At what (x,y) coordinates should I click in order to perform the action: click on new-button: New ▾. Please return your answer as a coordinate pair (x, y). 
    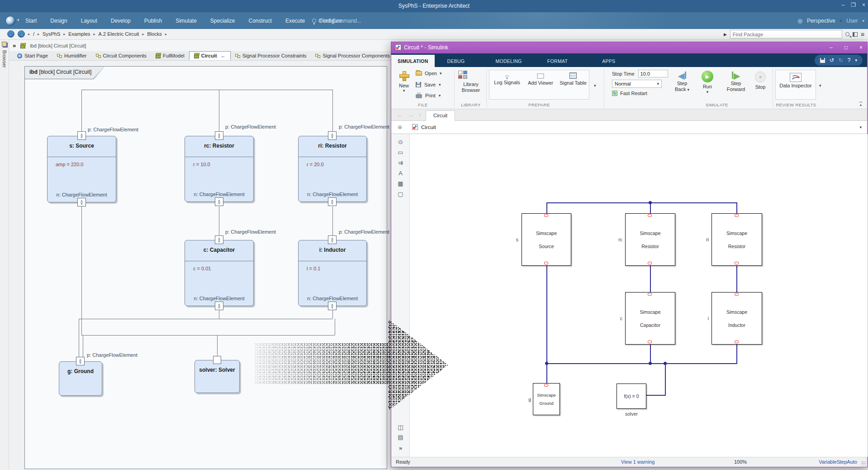
    Looking at the image, I should click on (404, 82).